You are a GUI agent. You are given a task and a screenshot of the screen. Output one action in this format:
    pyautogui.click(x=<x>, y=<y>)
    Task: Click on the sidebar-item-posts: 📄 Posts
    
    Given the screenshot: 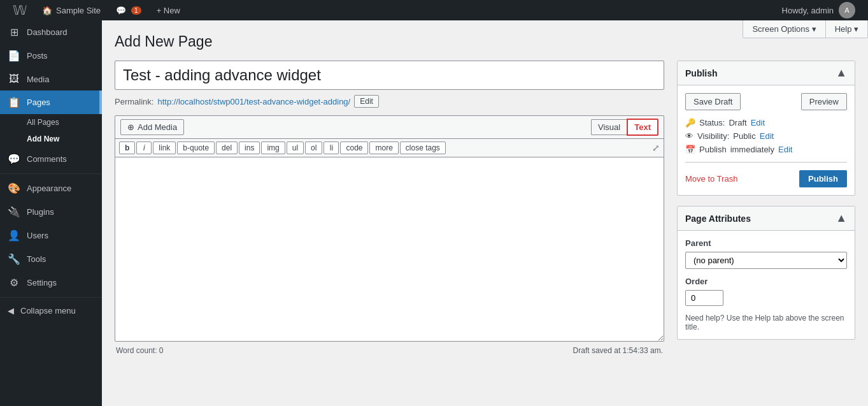 What is the action you would take?
    pyautogui.click(x=51, y=56)
    